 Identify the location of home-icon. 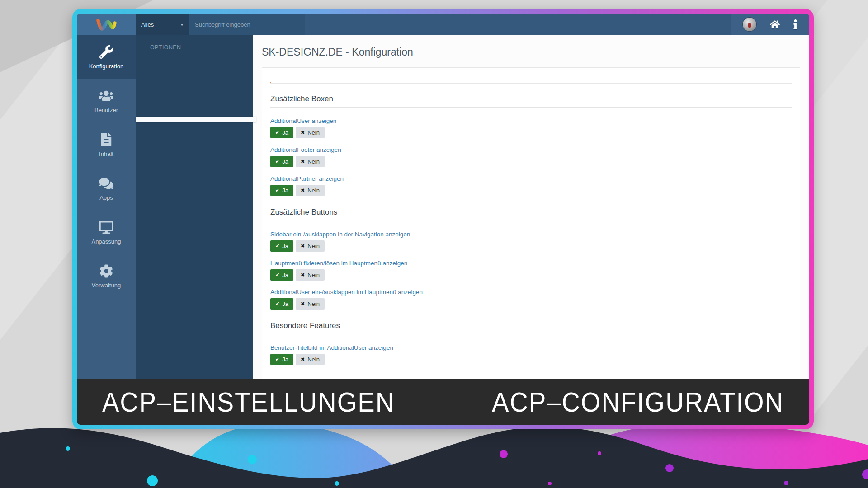
(775, 24).